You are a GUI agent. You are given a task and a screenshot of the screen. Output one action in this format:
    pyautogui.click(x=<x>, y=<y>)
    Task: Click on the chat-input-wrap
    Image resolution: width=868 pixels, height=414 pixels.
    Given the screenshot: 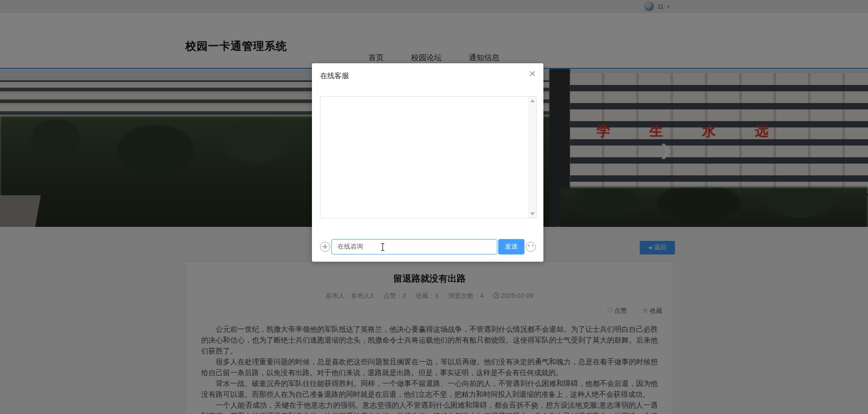 What is the action you would take?
    pyautogui.click(x=414, y=247)
    